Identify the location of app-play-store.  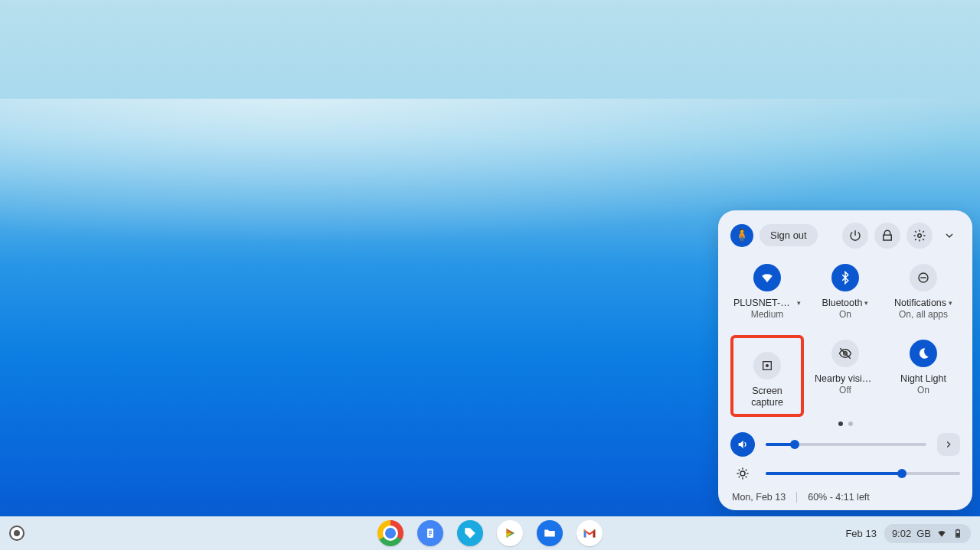
(510, 533).